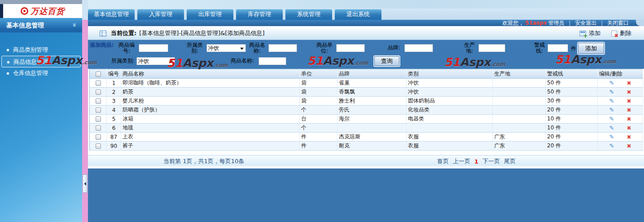  Describe the element at coordinates (387, 61) in the screenshot. I see `search-button: 查询` at that location.